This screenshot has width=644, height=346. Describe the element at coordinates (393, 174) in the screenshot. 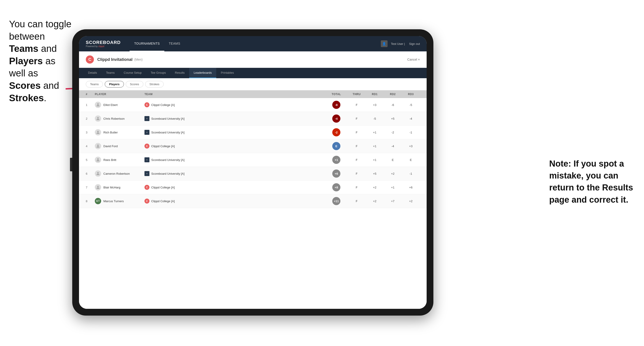

I see `rd2-val: +2` at that location.